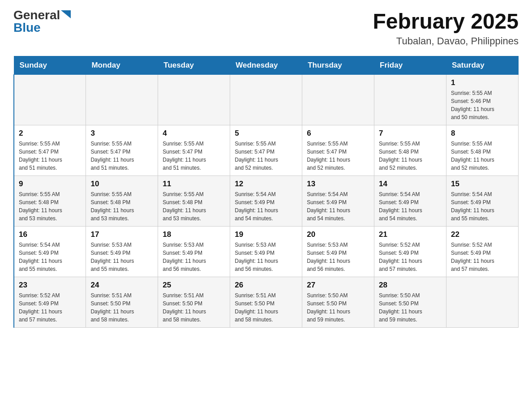 This screenshot has height=411, width=532. I want to click on day-info: Sunrise: 5:55 AM Sunset: 5:46 PM Dayligh…, so click(482, 105).